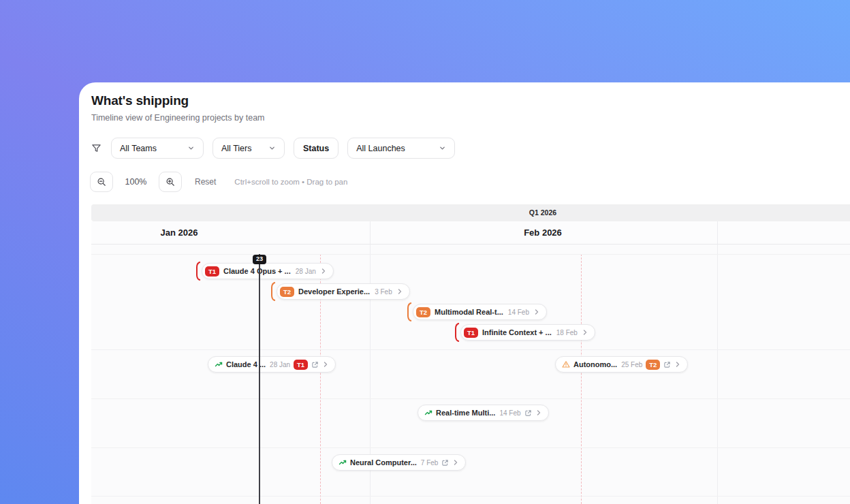  What do you see at coordinates (316, 148) in the screenshot?
I see `status-filter-label: Status` at bounding box center [316, 148].